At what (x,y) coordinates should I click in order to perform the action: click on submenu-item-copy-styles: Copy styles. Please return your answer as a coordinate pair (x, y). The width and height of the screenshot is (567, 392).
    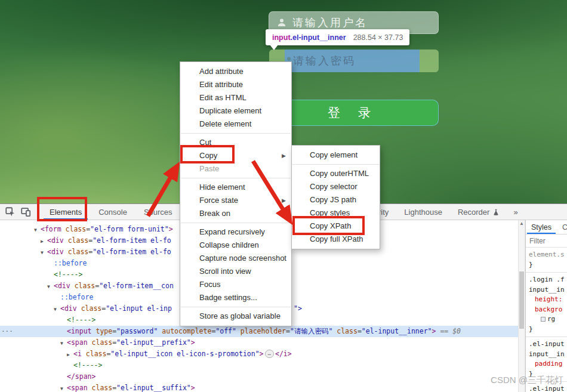
    Looking at the image, I should click on (335, 213).